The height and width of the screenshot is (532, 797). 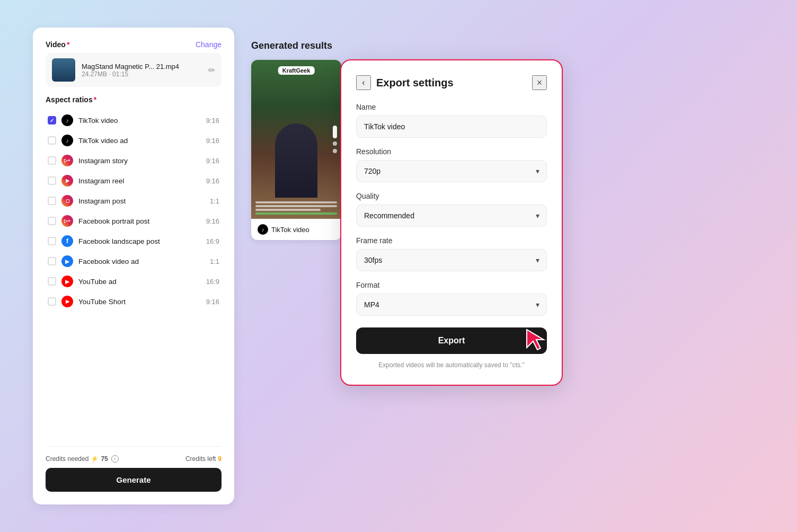 What do you see at coordinates (64, 70) in the screenshot?
I see `video-thumb-inner` at bounding box center [64, 70].